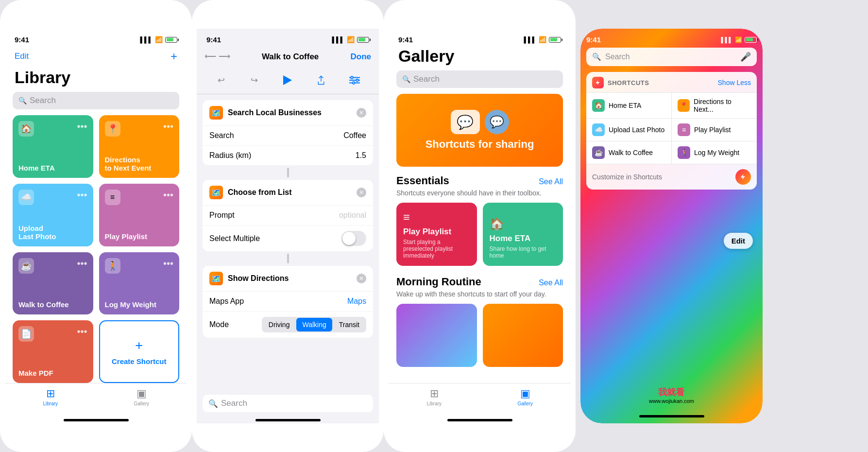  Describe the element at coordinates (743, 177) in the screenshot. I see `widget-shortcuts-round-icon` at that location.